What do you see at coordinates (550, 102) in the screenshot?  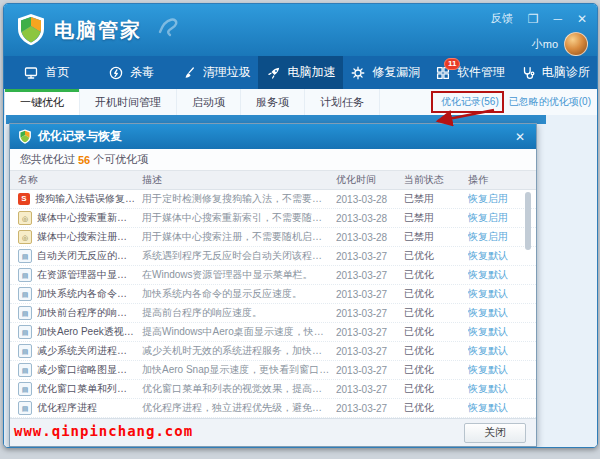 I see `ignored-items-link: 已忽略的优化项(0)` at bounding box center [550, 102].